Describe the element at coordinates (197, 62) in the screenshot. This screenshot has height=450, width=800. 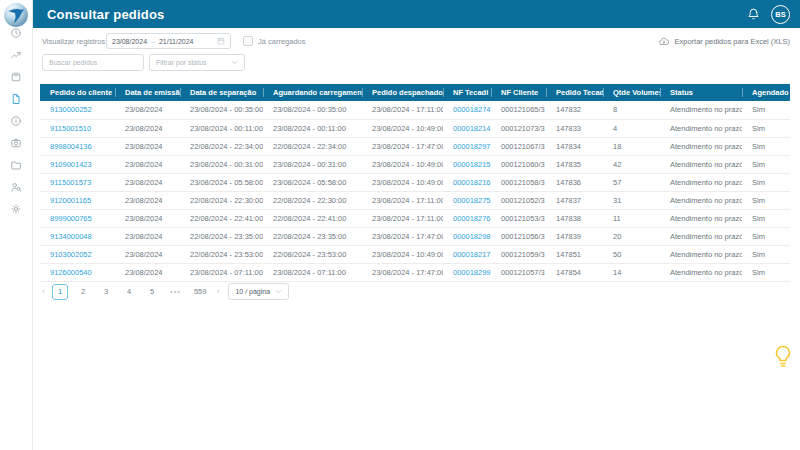
I see `status-filter-select: Filtrar por status` at that location.